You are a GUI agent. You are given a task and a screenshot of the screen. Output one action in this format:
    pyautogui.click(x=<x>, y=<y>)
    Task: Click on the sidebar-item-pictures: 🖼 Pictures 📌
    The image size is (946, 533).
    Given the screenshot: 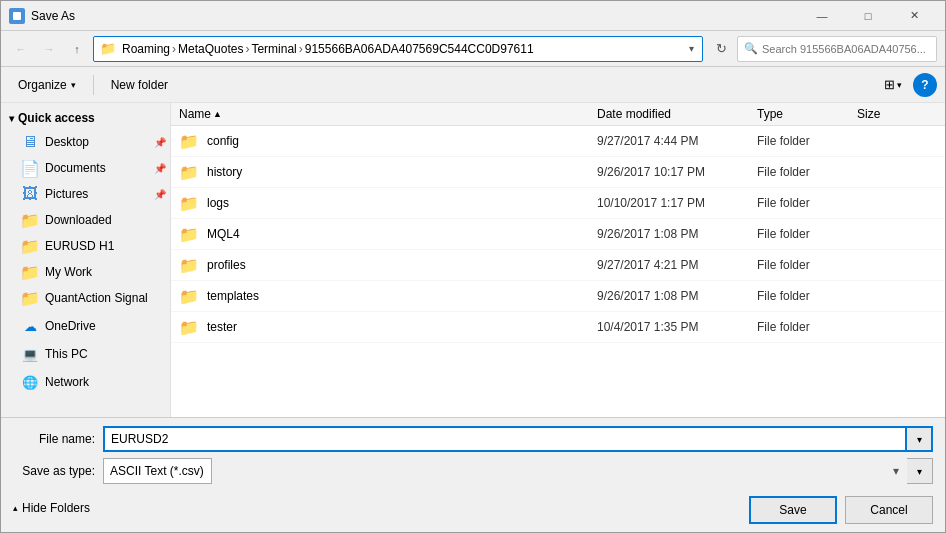 What is the action you would take?
    pyautogui.click(x=86, y=194)
    